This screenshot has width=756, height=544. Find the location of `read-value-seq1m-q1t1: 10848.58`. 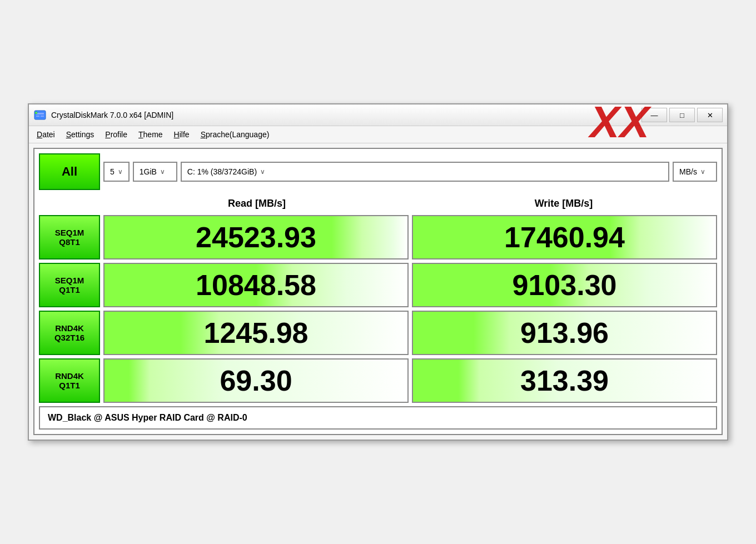

read-value-seq1m-q1t1: 10848.58 is located at coordinates (256, 285).